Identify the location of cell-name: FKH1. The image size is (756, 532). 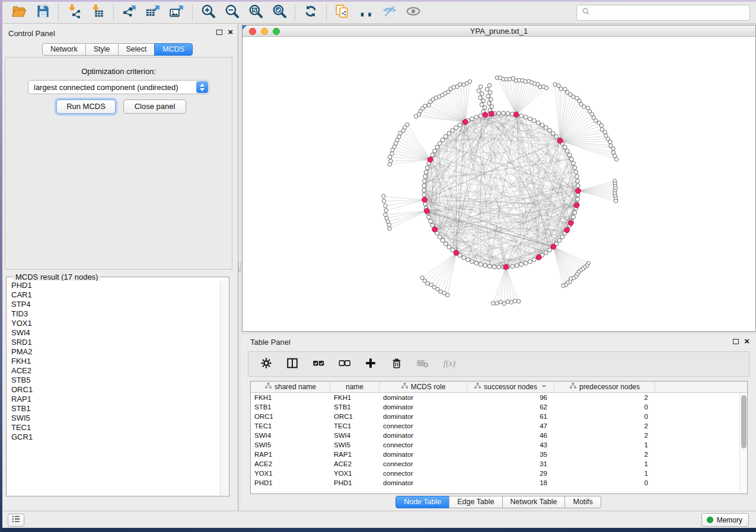
(355, 398).